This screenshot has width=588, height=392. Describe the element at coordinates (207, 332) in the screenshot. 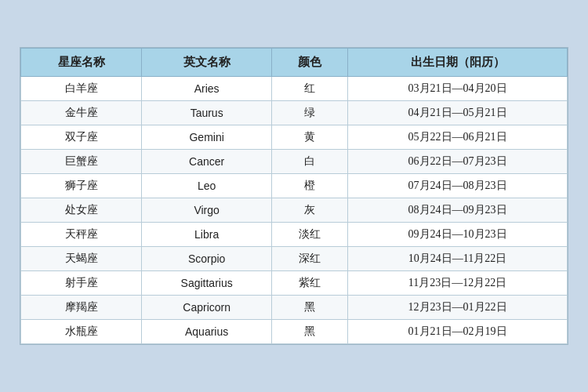

I see `cell-english-name: Aquarius` at that location.